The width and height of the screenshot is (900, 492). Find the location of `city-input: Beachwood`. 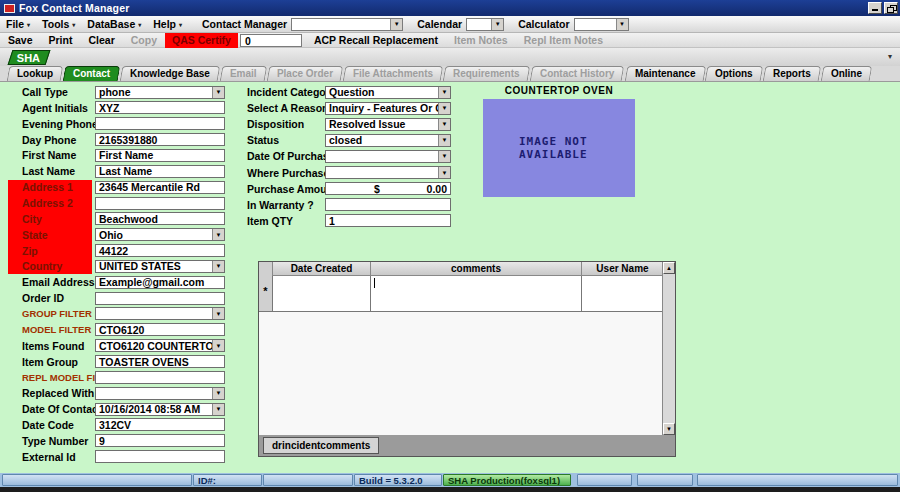

city-input: Beachwood is located at coordinates (160, 218).